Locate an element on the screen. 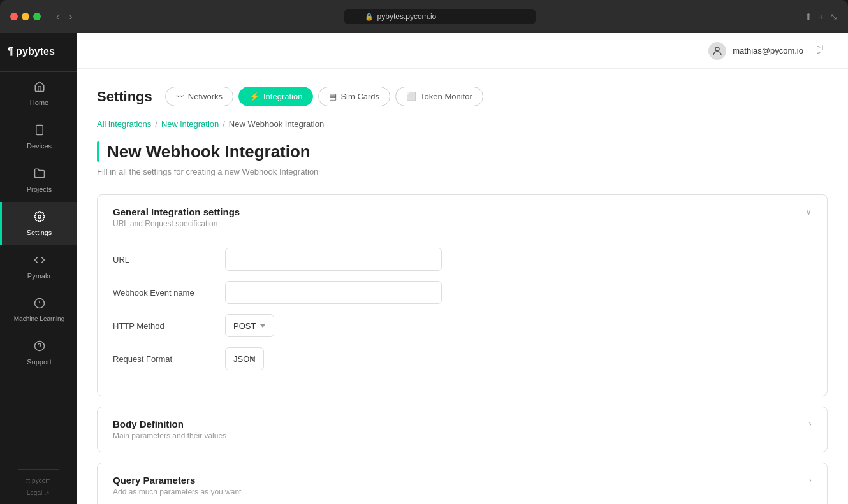 Image resolution: width=848 pixels, height=504 pixels. url-input is located at coordinates (333, 259).